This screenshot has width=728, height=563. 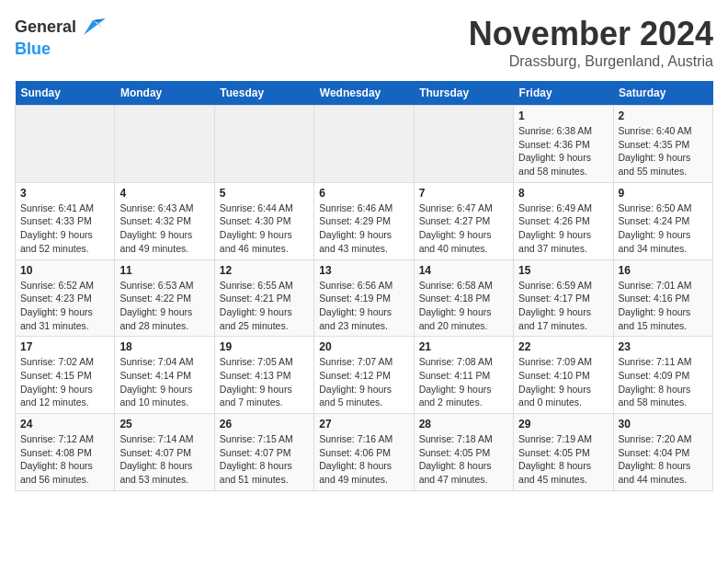 I want to click on day-details: Sunrise: 6:55 AMSunset: 4:21 PMDaylight:…, so click(x=265, y=305).